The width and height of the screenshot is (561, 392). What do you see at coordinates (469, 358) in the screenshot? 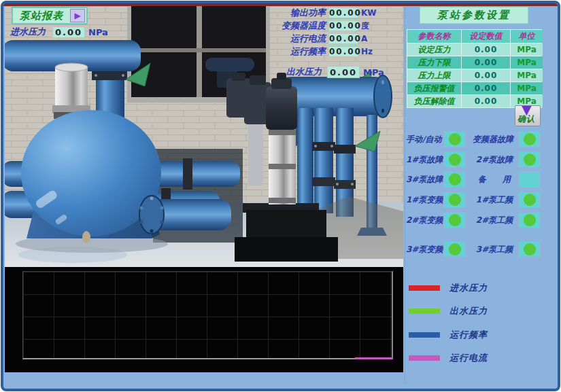
I see `legend-label-current: 运行电流` at bounding box center [469, 358].